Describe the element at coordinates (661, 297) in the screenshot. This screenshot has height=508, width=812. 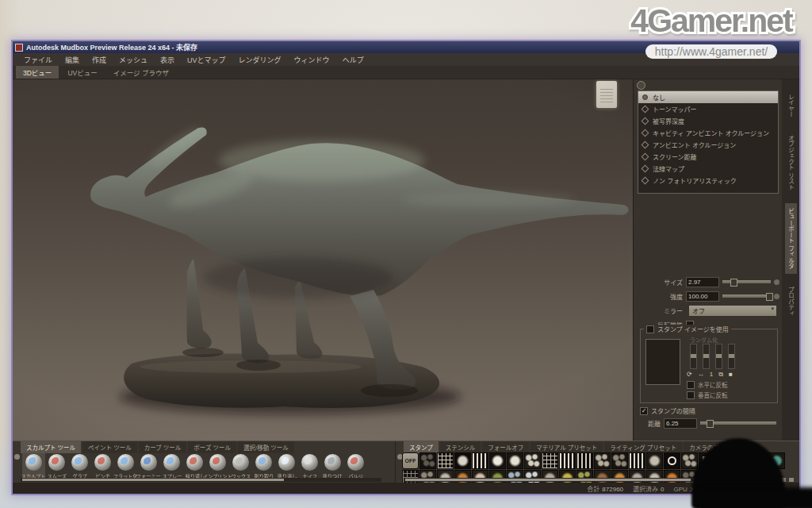
I see `strength-label: 強度` at that location.